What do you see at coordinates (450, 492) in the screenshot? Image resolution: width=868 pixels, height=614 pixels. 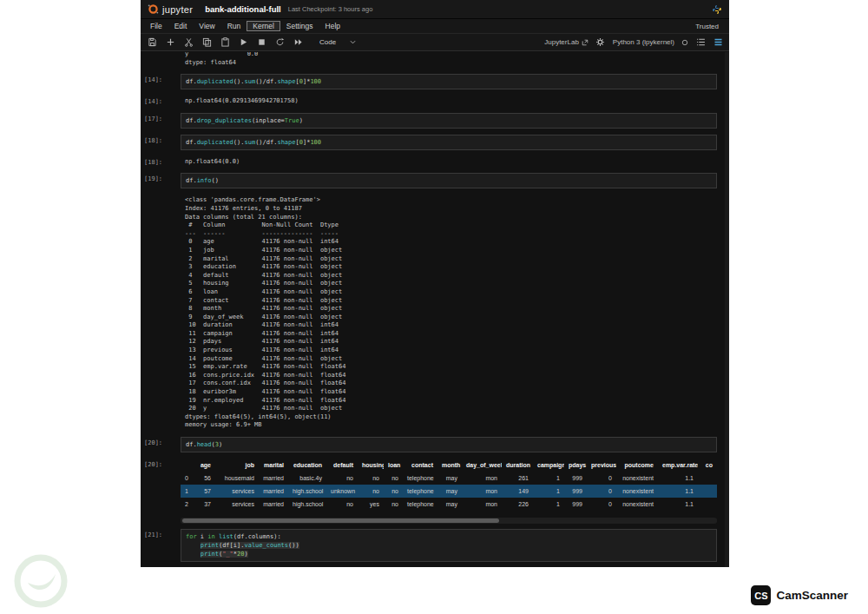 I see `table-cell: may` at bounding box center [450, 492].